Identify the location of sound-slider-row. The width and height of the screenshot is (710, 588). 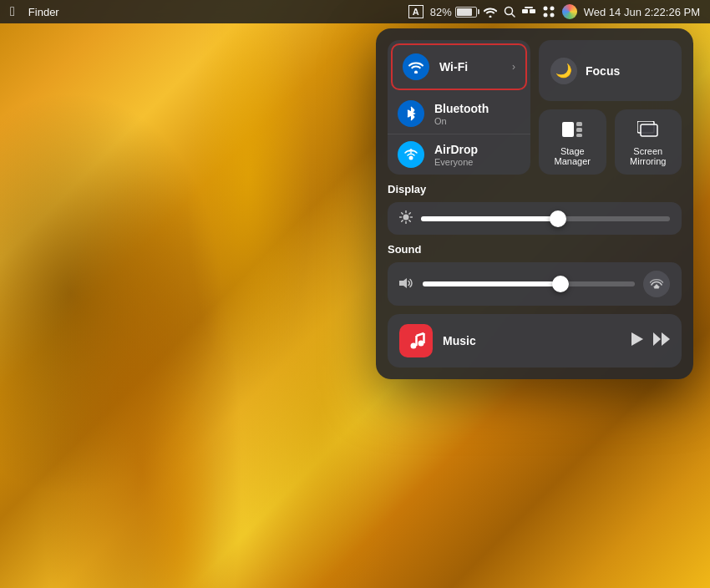
(535, 284).